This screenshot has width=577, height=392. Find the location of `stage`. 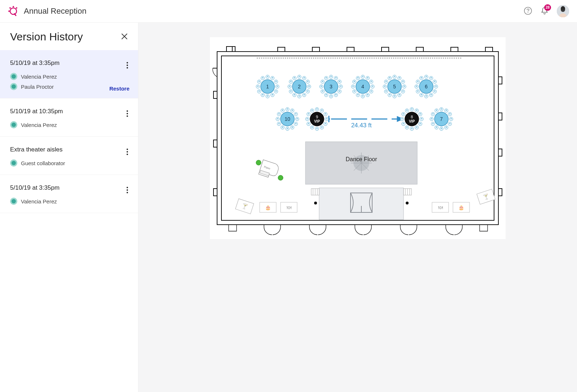

stage is located at coordinates (361, 204).